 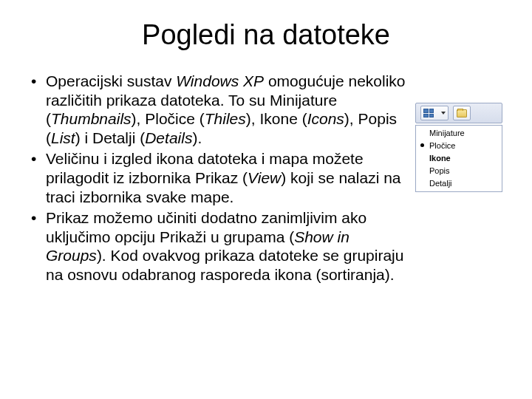 What do you see at coordinates (220, 81) in the screenshot?
I see `text-italic: Windows XP` at bounding box center [220, 81].